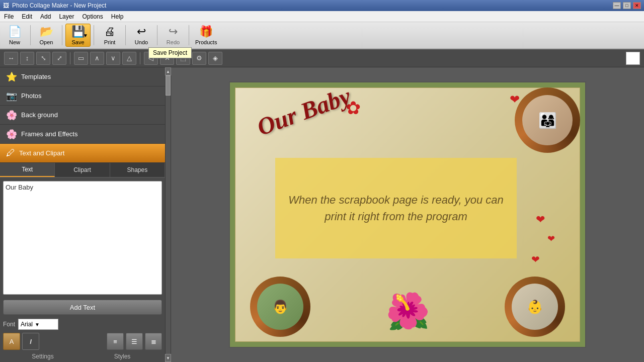  I want to click on color-swatch, so click(633, 58).